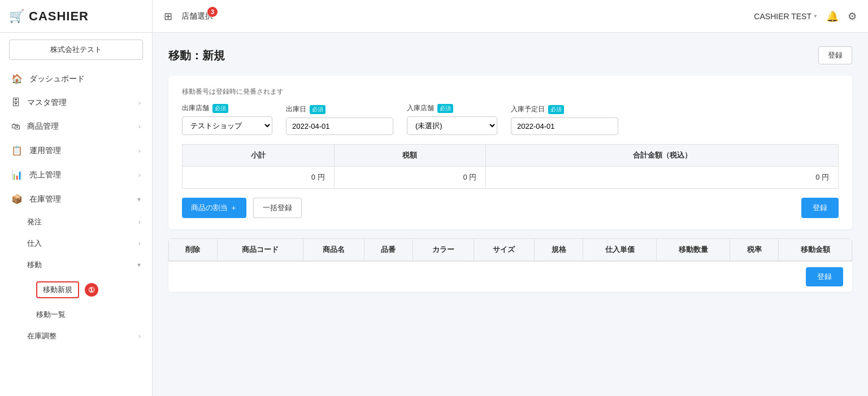  What do you see at coordinates (76, 175) in the screenshot?
I see `sidebar-item-sales: 📊 売上管理` at bounding box center [76, 175].